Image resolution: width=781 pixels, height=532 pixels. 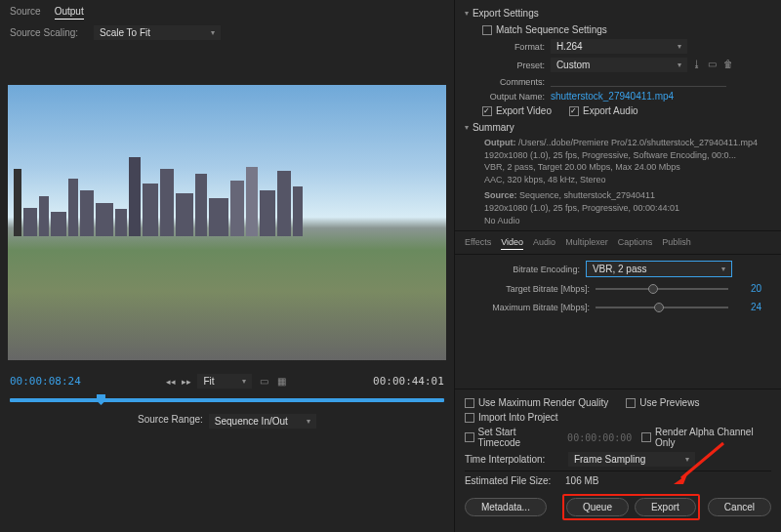 I want to click on max-bitrate-value: 24, so click(x=748, y=307).